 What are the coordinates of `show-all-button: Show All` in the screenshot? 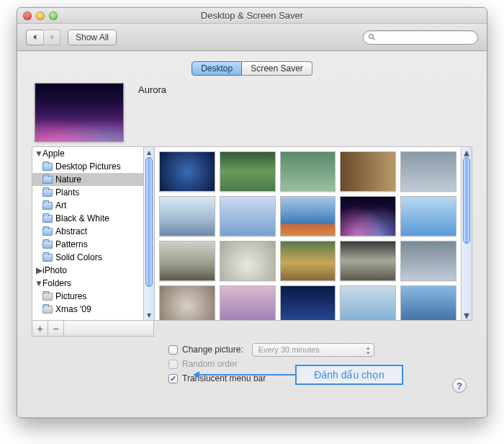 It's located at (92, 37).